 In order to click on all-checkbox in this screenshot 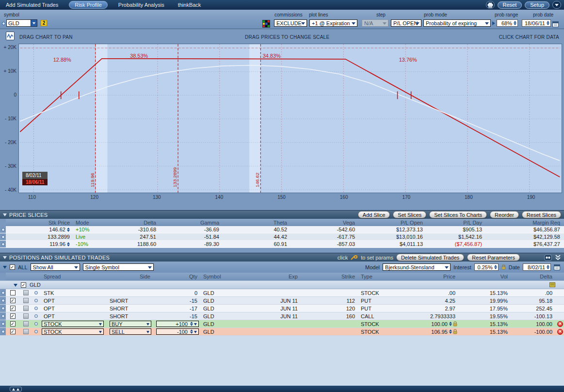, I will do `click(13, 267)`.